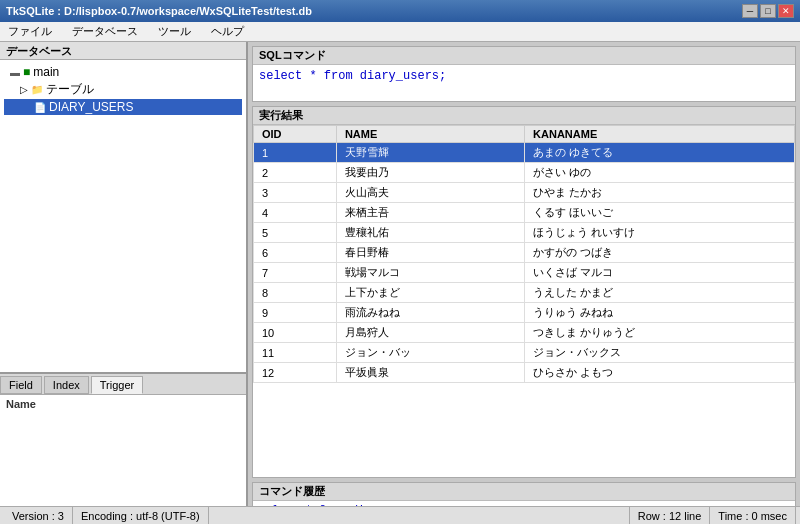 Image resolution: width=800 pixels, height=524 pixels. What do you see at coordinates (15, 72) in the screenshot?
I see `db-icon: ▬` at bounding box center [15, 72].